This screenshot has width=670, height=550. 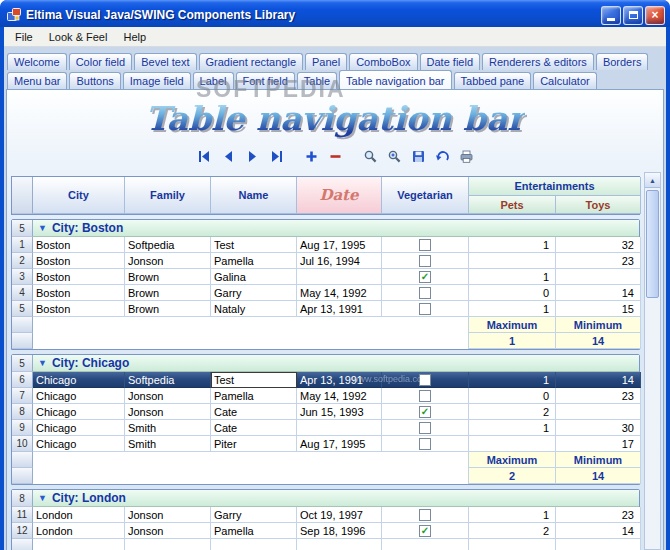 What do you see at coordinates (326, 364) in the screenshot?
I see `group-header-row: 5▼City: Chicago` at bounding box center [326, 364].